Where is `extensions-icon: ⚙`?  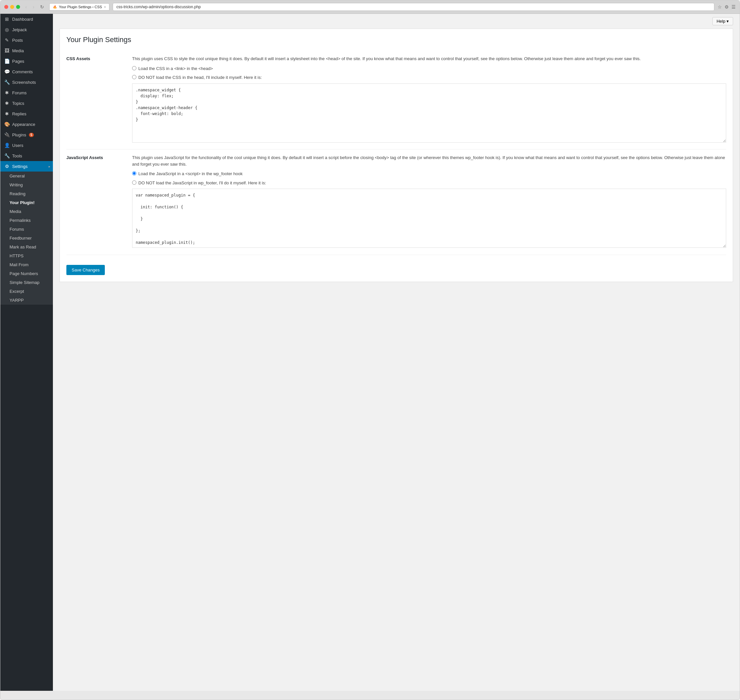 extensions-icon: ⚙ is located at coordinates (727, 7).